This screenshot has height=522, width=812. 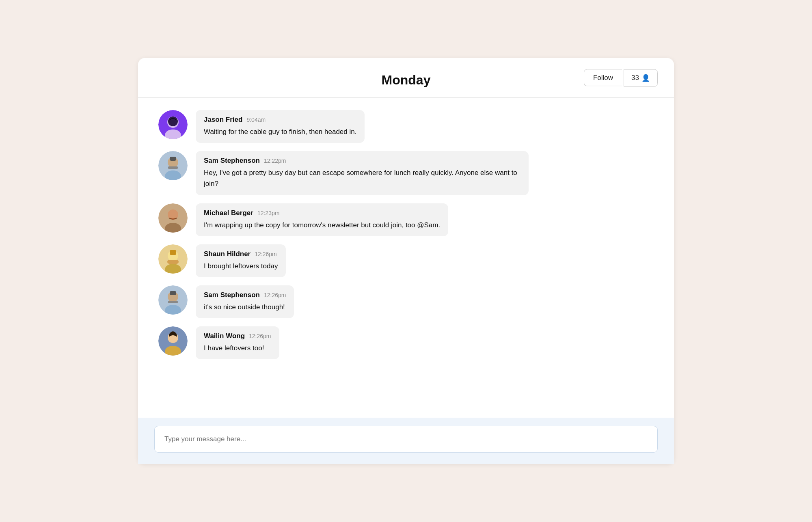 What do you see at coordinates (646, 78) in the screenshot?
I see `person-icon: 👤` at bounding box center [646, 78].